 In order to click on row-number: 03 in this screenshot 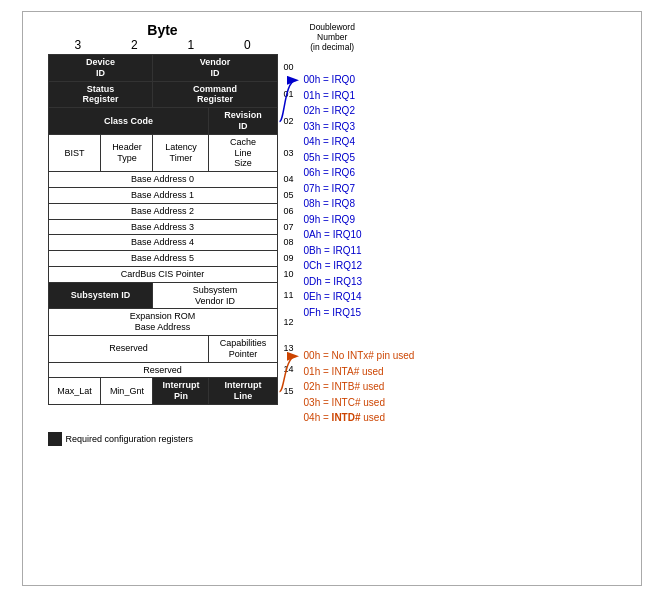, I will do `click(288, 152)`.